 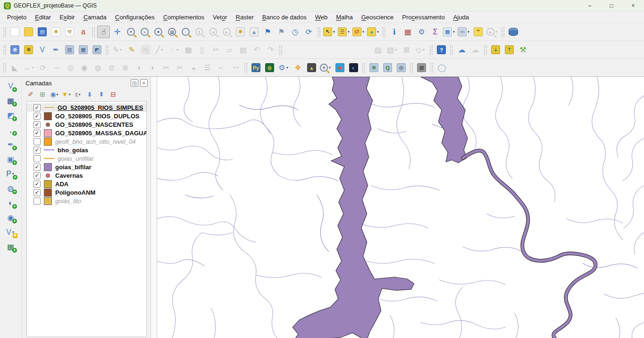 I want to click on quickmapservices-button: ◐, so click(x=354, y=68).